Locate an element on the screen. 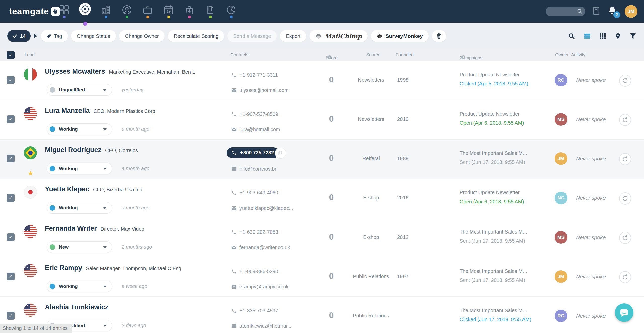  founded-year: 1997 is located at coordinates (403, 277).